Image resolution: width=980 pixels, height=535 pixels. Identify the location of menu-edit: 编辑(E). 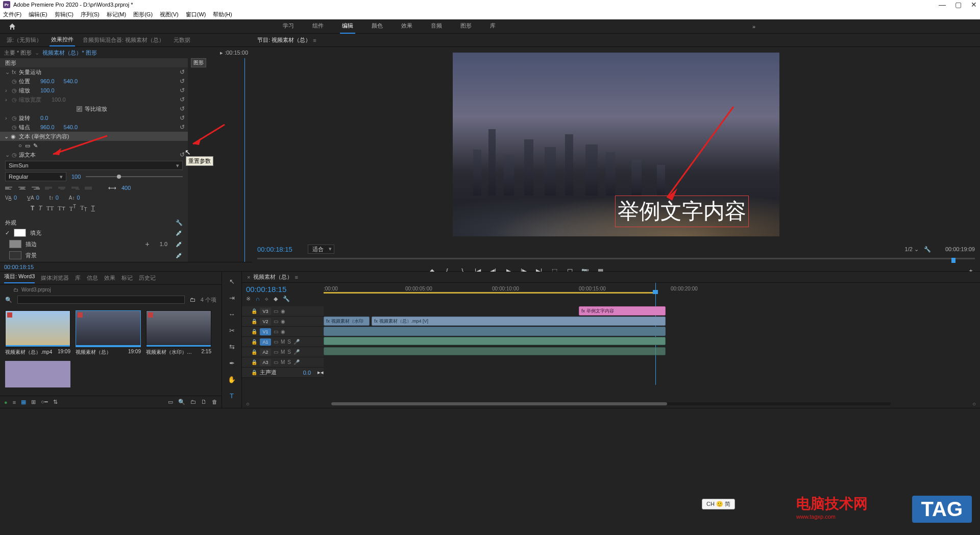
(38, 14).